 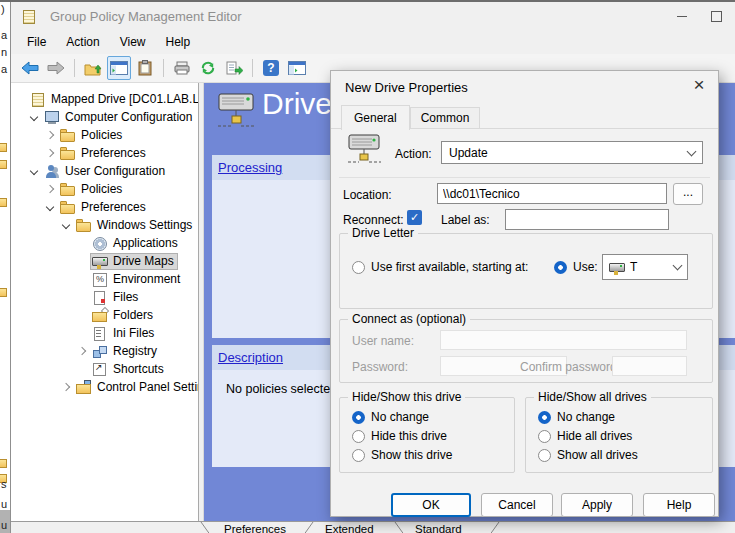 What do you see at coordinates (716, 16) in the screenshot?
I see `maximize-button` at bounding box center [716, 16].